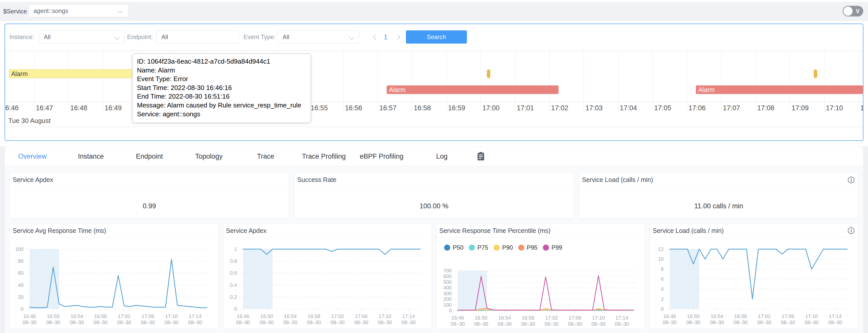 Image resolution: width=868 pixels, height=333 pixels. I want to click on legend-label-p50: P50, so click(458, 248).